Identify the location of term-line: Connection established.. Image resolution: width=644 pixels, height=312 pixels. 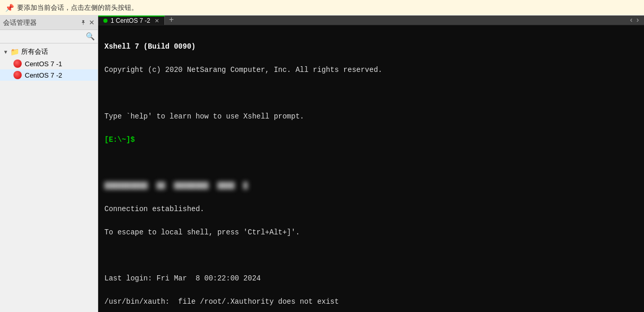
(371, 209).